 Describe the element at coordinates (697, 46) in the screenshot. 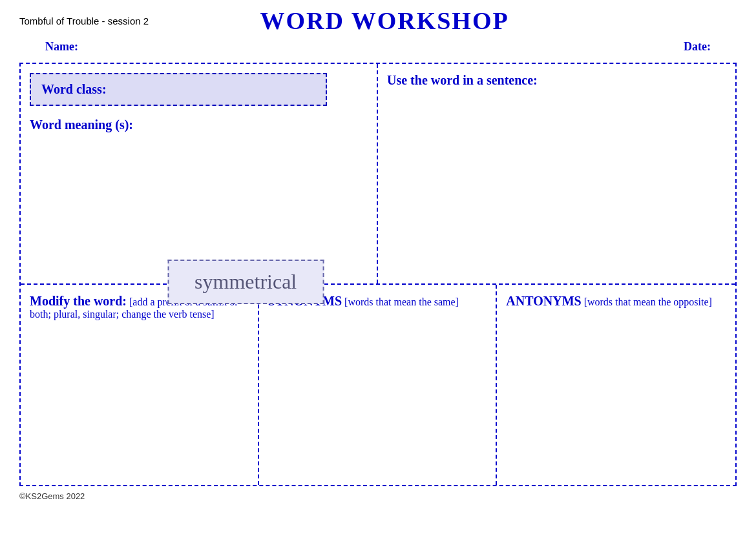

I see `date-label: Date:` at that location.